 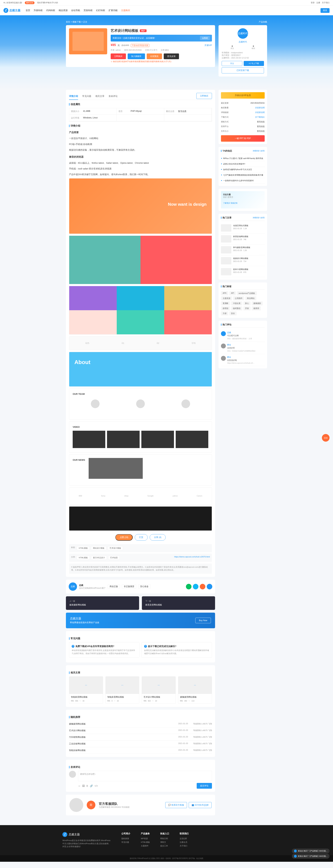 I want to click on tag-item: 最美用, so click(x=256, y=308).